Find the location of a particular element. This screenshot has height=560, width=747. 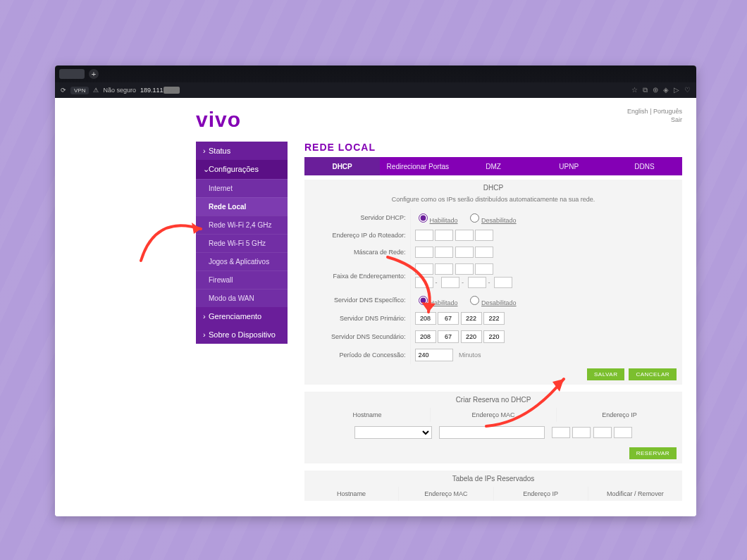

vpn-badge: VPN is located at coordinates (80, 90).